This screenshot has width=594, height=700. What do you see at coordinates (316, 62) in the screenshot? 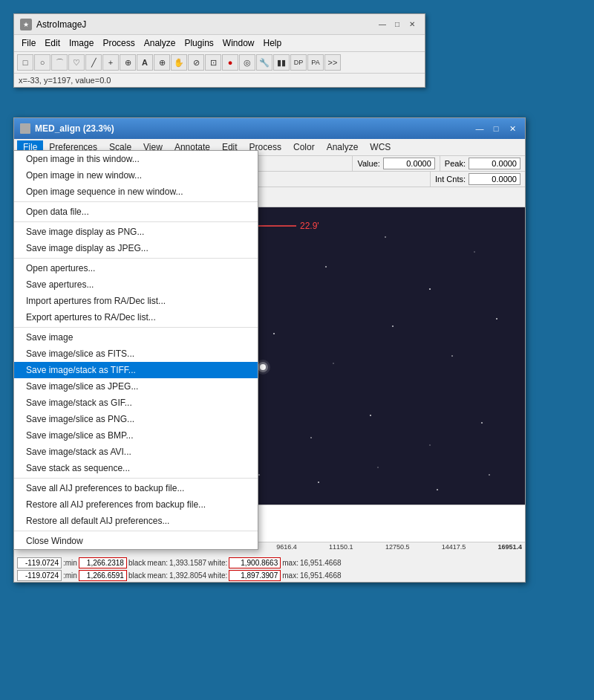
I see `icon-pa: PA` at bounding box center [316, 62].